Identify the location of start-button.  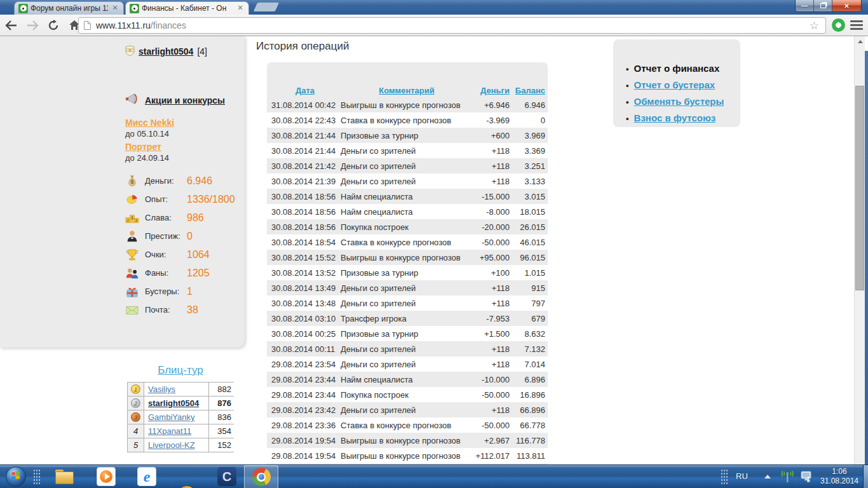
(16, 477).